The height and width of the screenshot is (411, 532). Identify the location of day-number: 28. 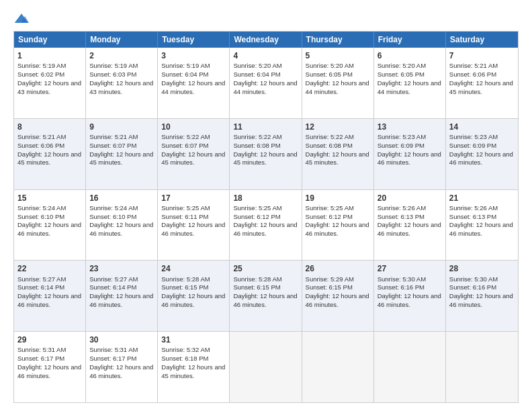
(482, 269).